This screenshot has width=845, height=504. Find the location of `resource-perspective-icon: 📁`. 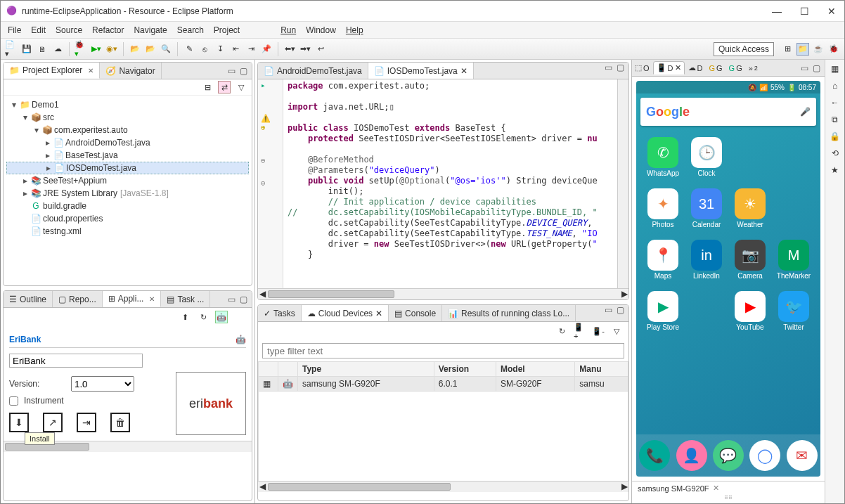

resource-perspective-icon: 📁 is located at coordinates (803, 49).